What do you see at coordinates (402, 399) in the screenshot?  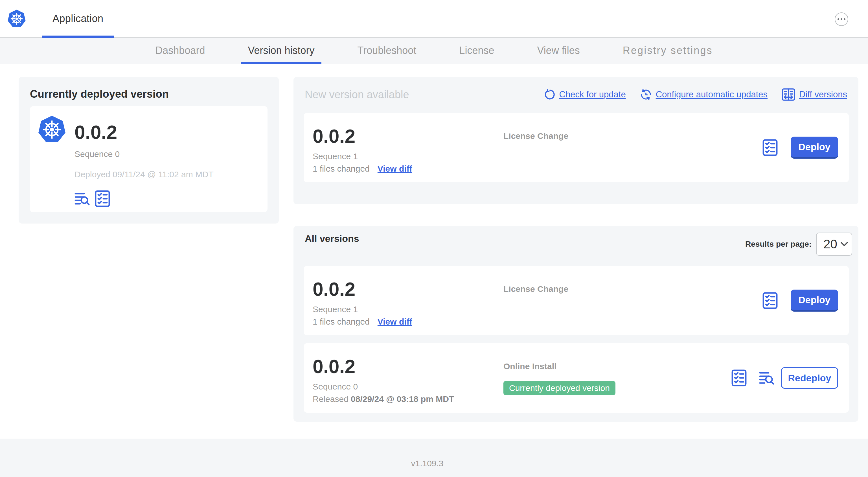 I see `released-date: 08/29/24 @ 03:18 pm MDT` at bounding box center [402, 399].